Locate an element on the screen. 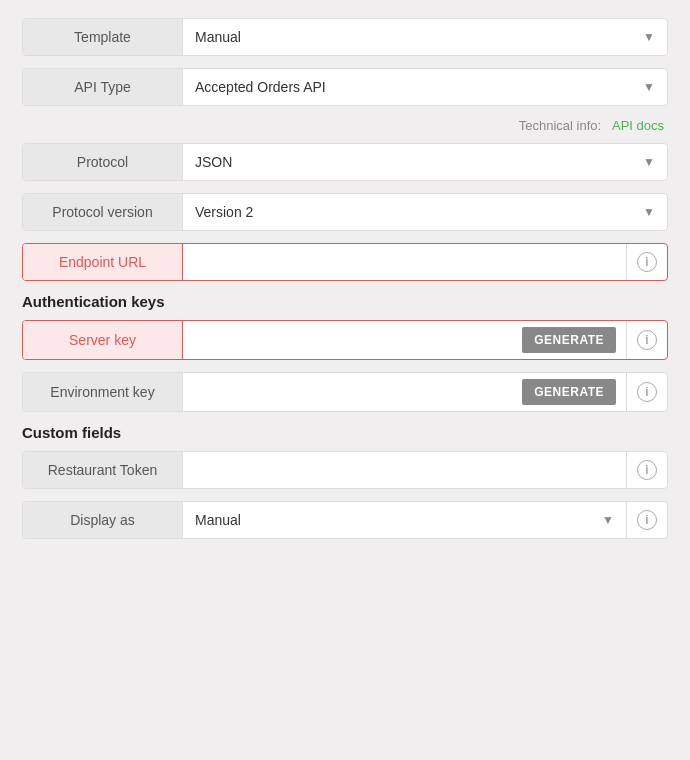  protocol-select-wrapper: JSON ▼ is located at coordinates (425, 162).